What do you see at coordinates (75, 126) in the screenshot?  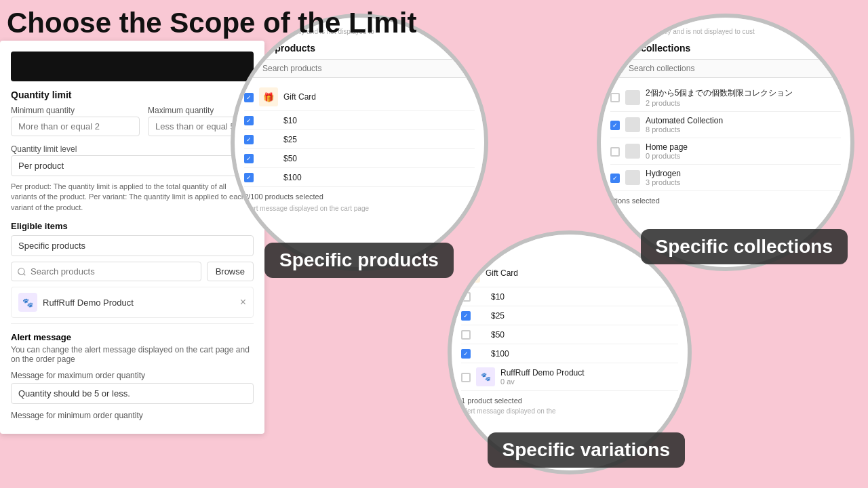 I see `min-quantity-input` at bounding box center [75, 126].